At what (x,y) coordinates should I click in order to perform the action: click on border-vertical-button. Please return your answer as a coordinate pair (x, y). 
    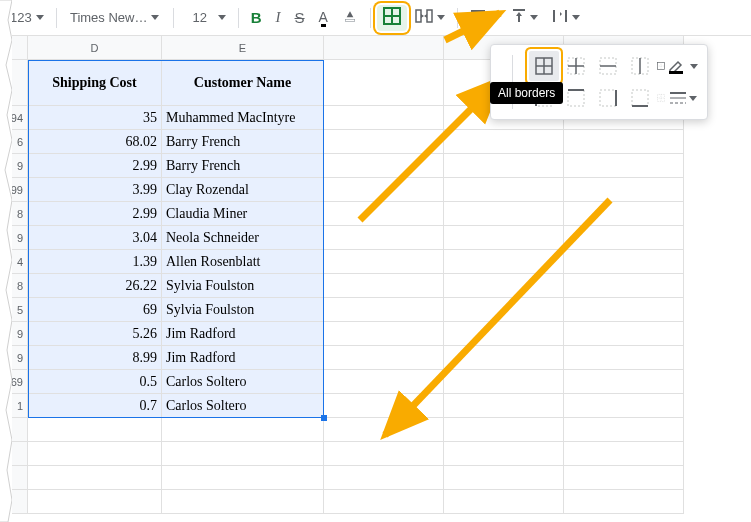
    Looking at the image, I should click on (640, 66).